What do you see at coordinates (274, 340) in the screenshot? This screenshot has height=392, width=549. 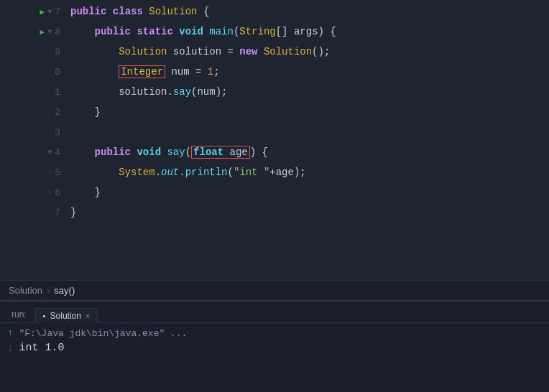 I see `run-content: ↑ "F:\Java jdk\bin\java.exe" ... ↓ int 1…` at bounding box center [274, 340].